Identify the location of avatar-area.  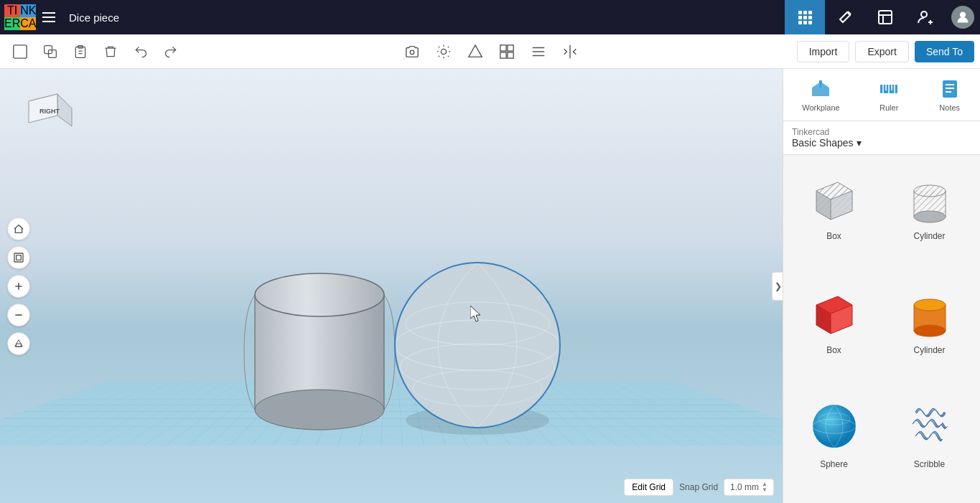
(963, 17).